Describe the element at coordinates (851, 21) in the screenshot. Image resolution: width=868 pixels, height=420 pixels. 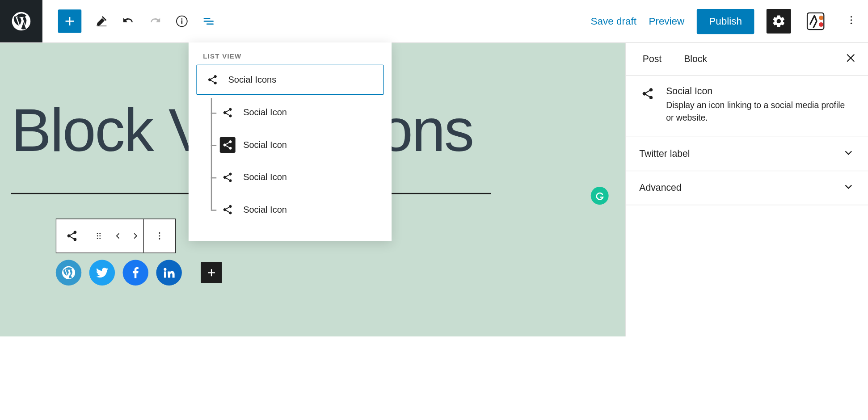
I see `topbar-more-button` at that location.